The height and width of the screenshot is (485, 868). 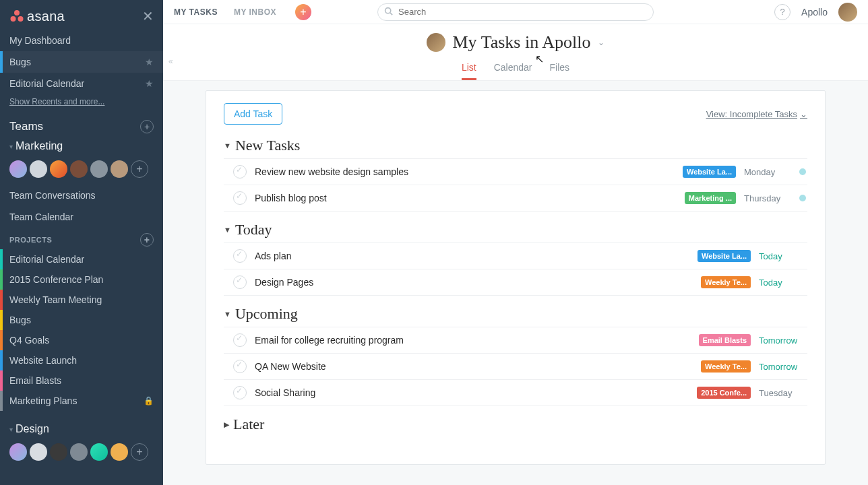 What do you see at coordinates (473, 340) in the screenshot?
I see `task-title: Email for college recruiting program` at bounding box center [473, 340].